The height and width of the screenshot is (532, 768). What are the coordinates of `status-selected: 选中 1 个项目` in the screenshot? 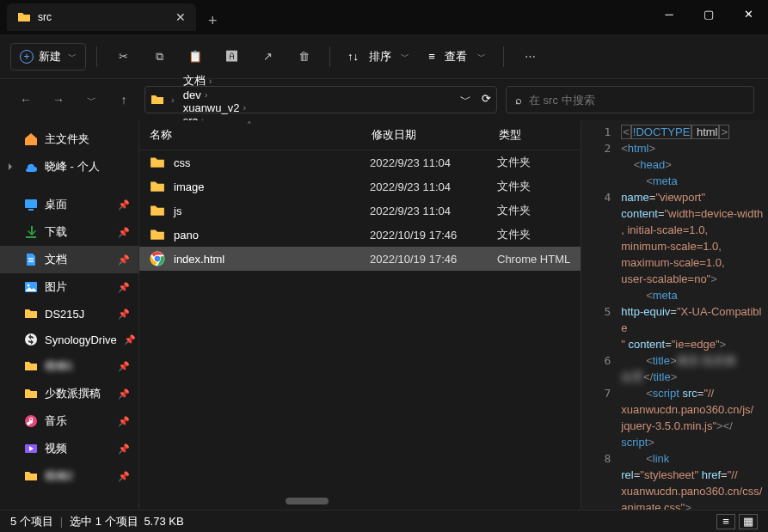 It's located at (103, 522).